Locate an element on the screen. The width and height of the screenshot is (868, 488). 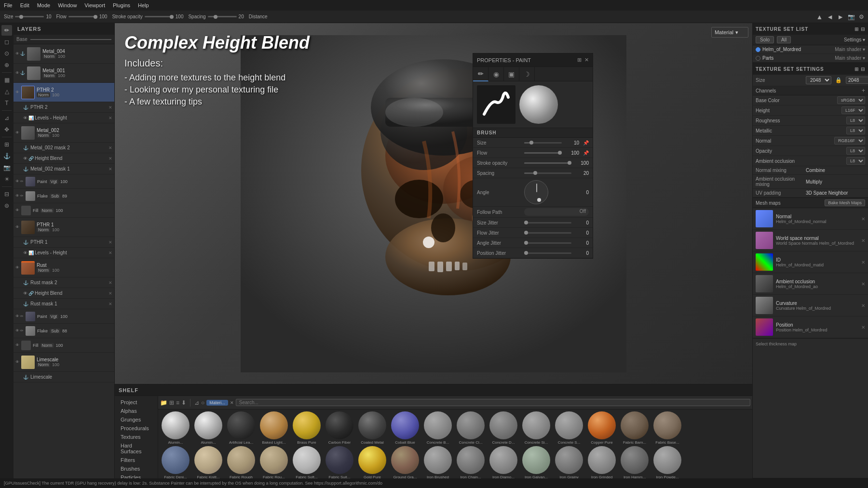
eye-icon-metal004: 👁 is located at coordinates (17, 54).